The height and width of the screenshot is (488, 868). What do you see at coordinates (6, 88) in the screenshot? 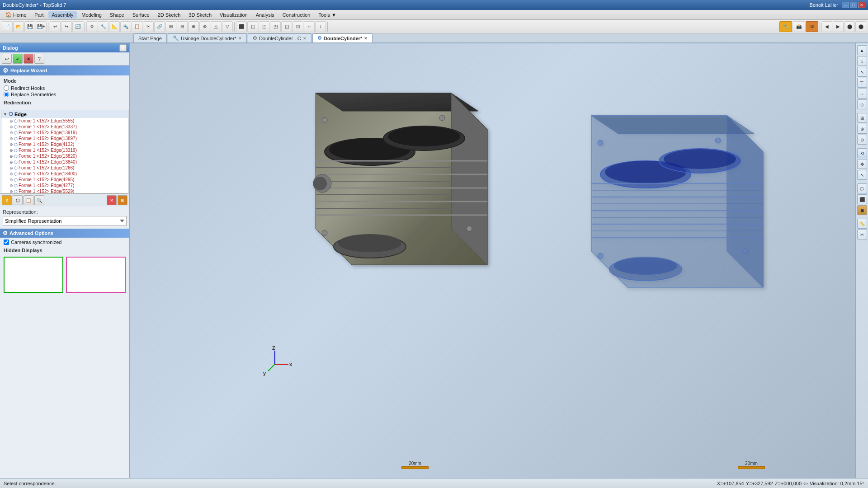
I see `radio-redirect-input` at bounding box center [6, 88].